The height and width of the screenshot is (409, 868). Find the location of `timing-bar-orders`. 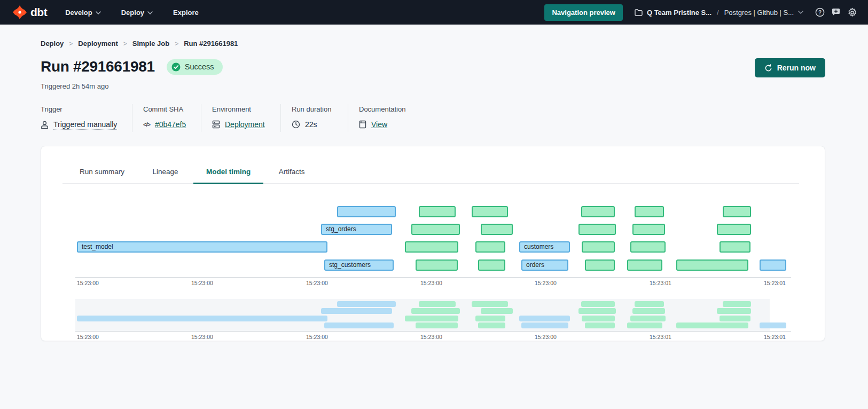

timing-bar-orders is located at coordinates (545, 326).